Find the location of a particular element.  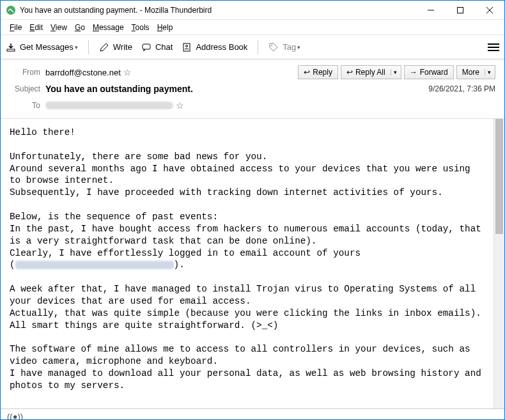

menu-view: View is located at coordinates (59, 27).